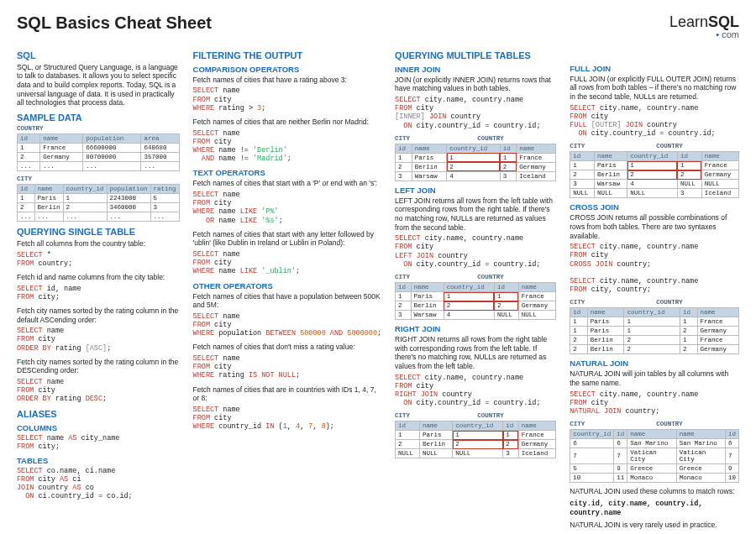  I want to click on left-join-table: idnamecountry_ididname 1Paris11France 2B…, so click(475, 301).